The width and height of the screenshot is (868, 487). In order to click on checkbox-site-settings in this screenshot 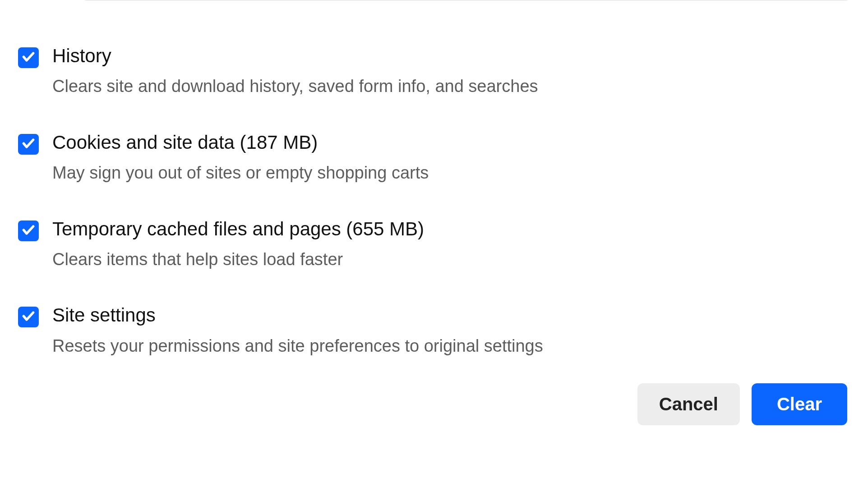, I will do `click(28, 317)`.